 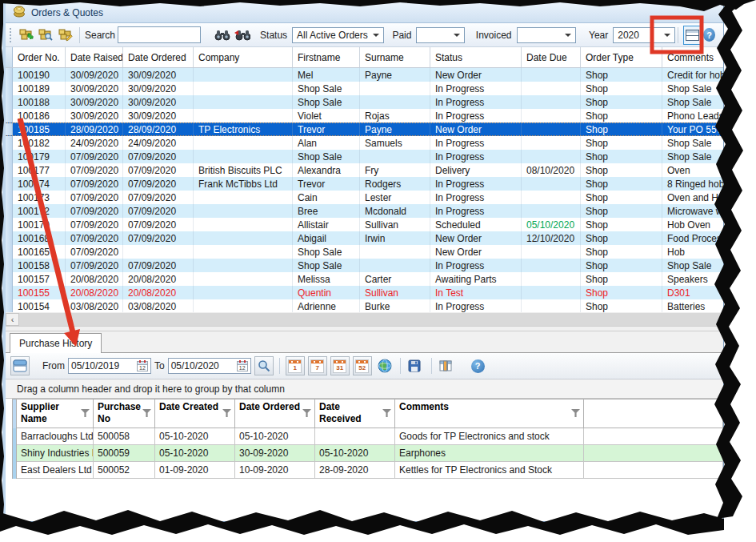 I want to click on paid-filter-dropdown, so click(x=440, y=35).